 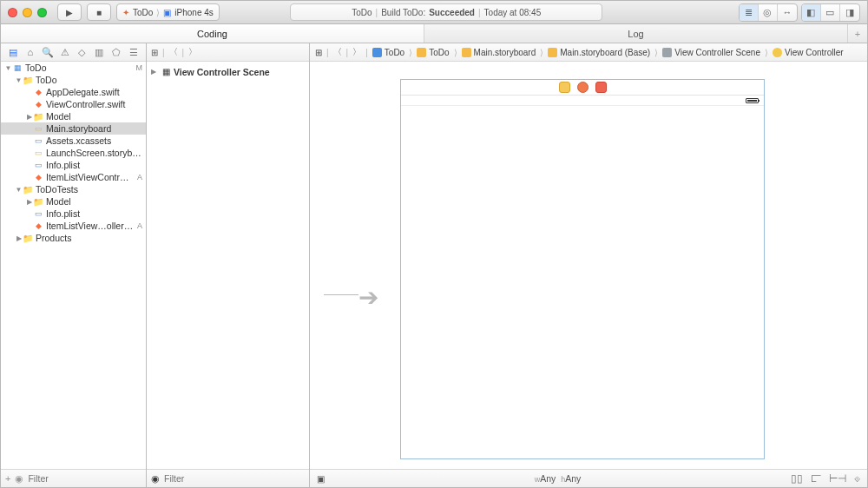 I want to click on breadcrumb-item: View Controller Scene, so click(x=712, y=52).